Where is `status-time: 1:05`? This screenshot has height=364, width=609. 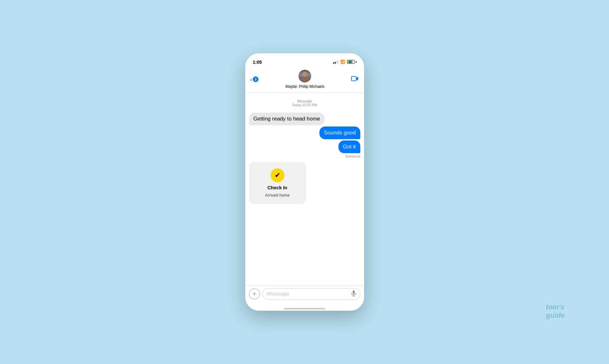 status-time: 1:05 is located at coordinates (258, 62).